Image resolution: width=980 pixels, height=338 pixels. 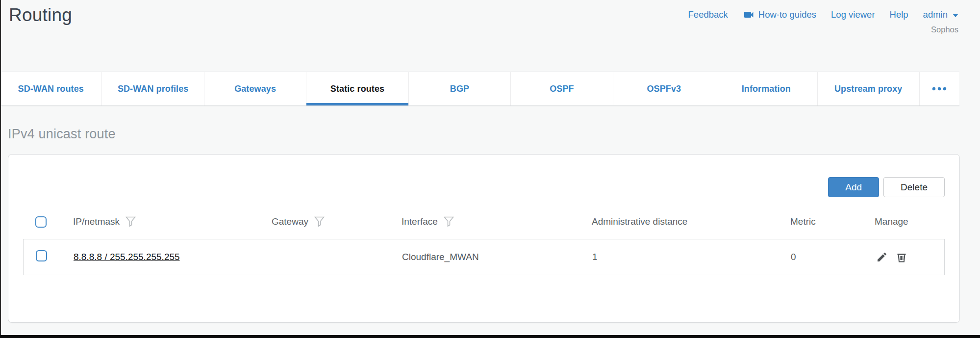 What do you see at coordinates (691, 222) in the screenshot?
I see `column-header-admin-distance: Administrative distance` at bounding box center [691, 222].